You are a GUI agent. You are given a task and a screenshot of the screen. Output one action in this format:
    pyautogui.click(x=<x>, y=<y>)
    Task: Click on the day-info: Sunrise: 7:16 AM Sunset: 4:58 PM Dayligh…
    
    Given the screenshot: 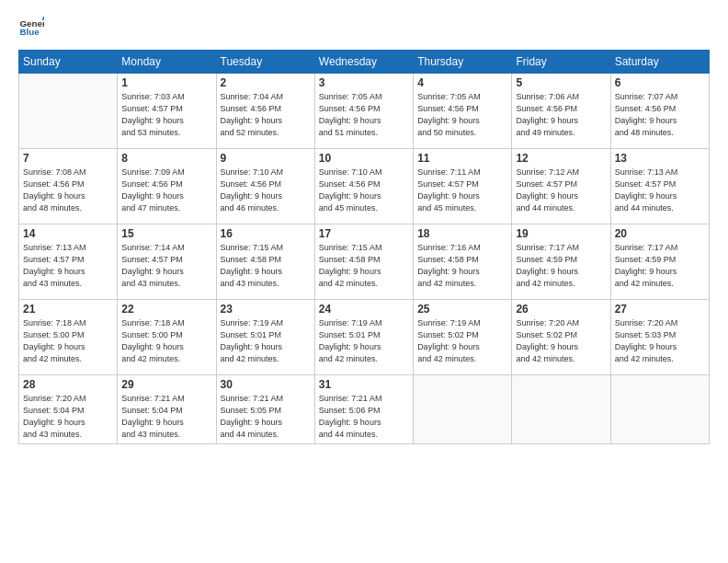 What is the action you would take?
    pyautogui.click(x=462, y=266)
    